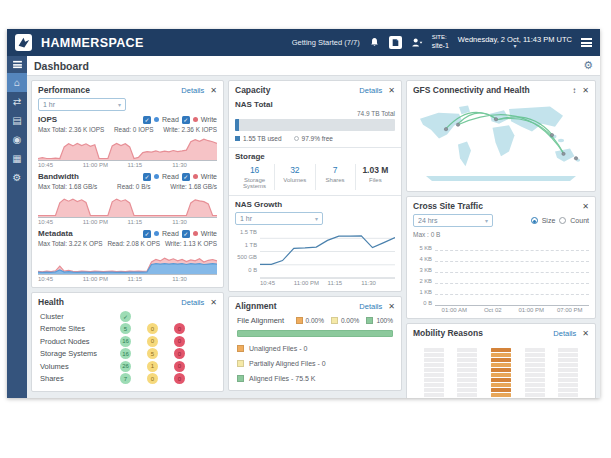 Image resolution: width=611 pixels, height=458 pixels. Describe the element at coordinates (564, 334) in the screenshot. I see `mobility-details-link: Details` at that location.